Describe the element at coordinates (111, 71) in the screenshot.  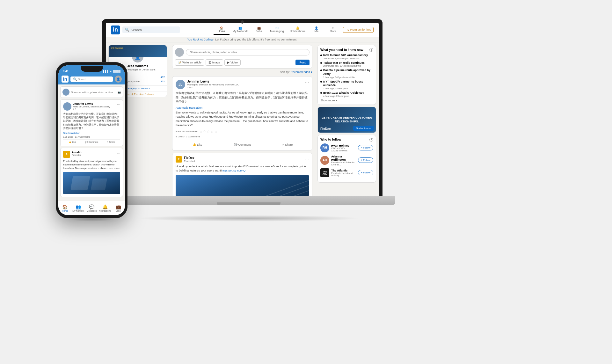
I see `wifi-icon: ▲` at that location.